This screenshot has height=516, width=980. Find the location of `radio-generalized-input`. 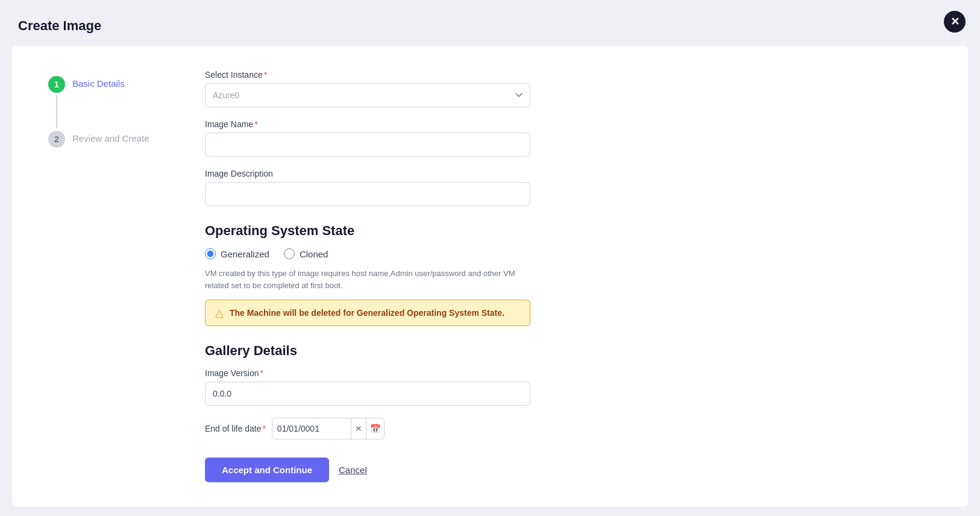

radio-generalized-input is located at coordinates (210, 254).